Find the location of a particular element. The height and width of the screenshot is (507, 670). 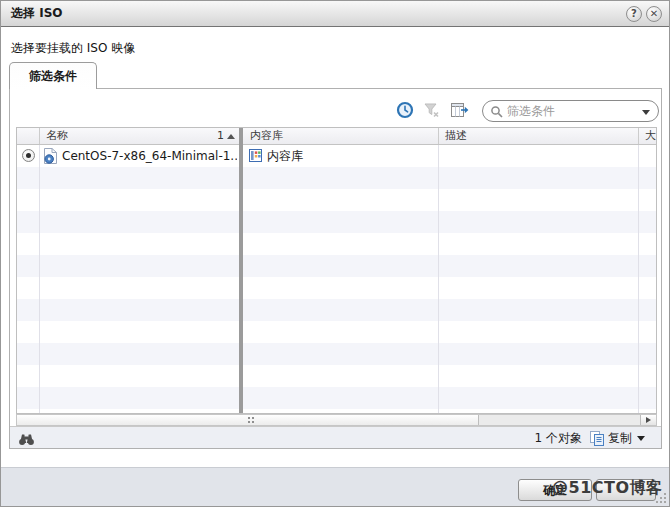

library-name: 内容库 is located at coordinates (285, 156).